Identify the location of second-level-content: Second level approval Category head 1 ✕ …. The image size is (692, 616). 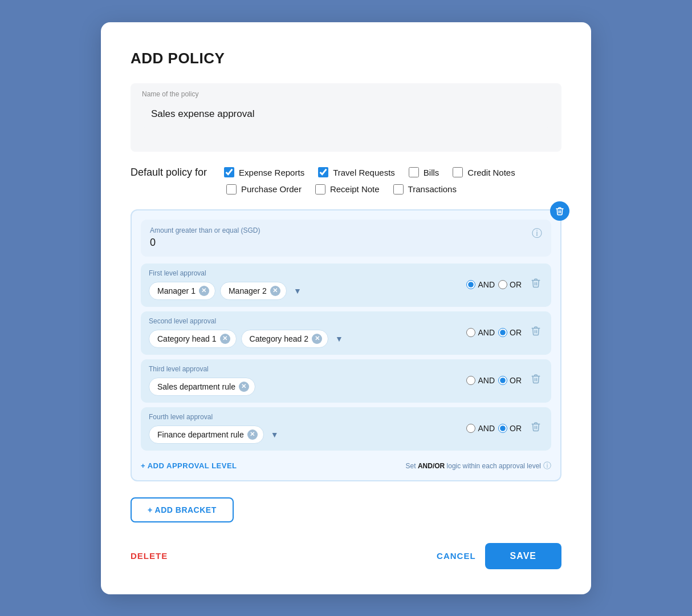
(304, 333).